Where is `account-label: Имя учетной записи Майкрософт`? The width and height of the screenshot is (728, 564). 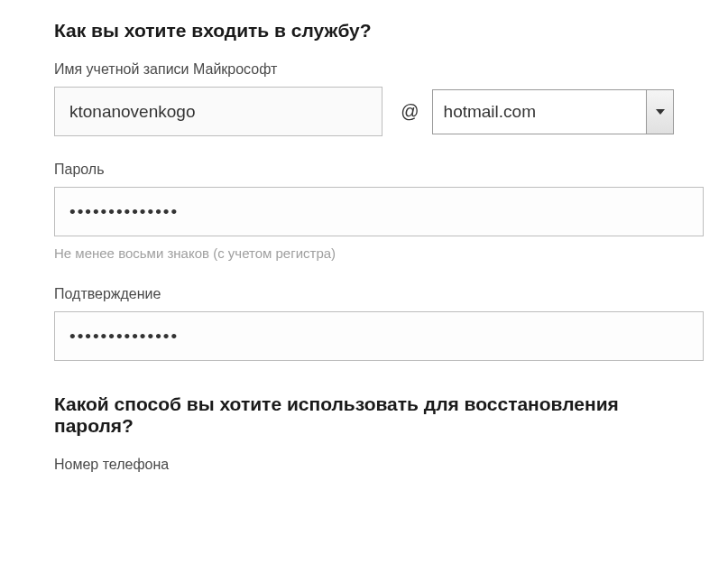 account-label: Имя учетной записи Майкрософт is located at coordinates (364, 69).